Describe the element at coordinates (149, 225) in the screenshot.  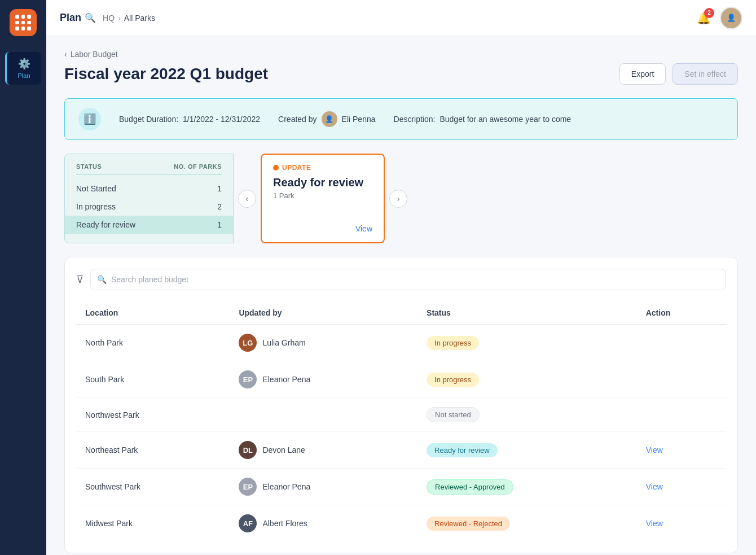
I see `status-row-ready-for-review: Ready for review 1` at that location.